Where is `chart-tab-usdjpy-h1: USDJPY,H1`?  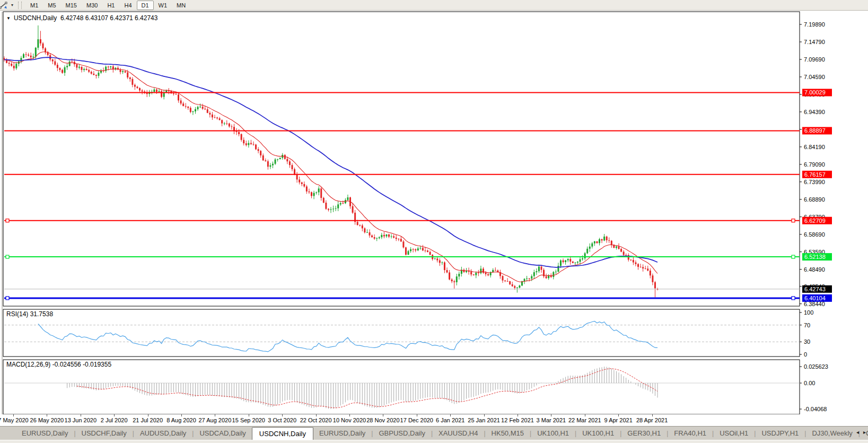
chart-tab-usdjpy-h1: USDJPY,H1 is located at coordinates (780, 433).